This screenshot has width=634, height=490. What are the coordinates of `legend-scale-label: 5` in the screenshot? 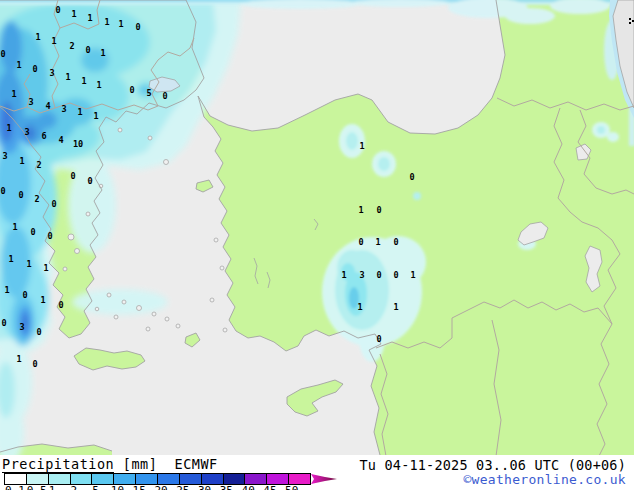 It's located at (96, 487).